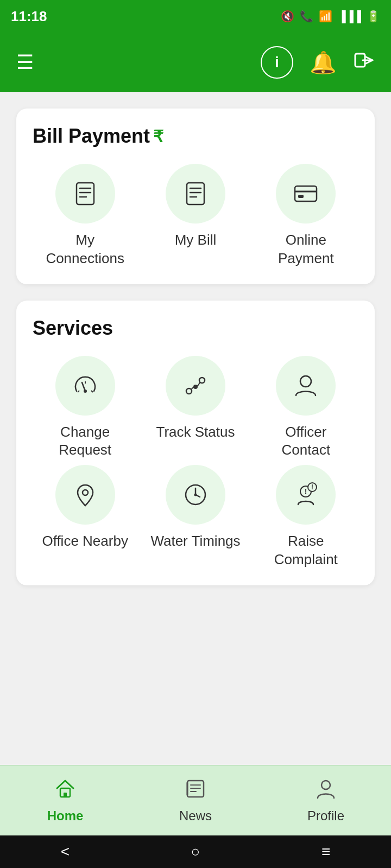 This screenshot has width=391, height=868. I want to click on info-button: i, so click(277, 62).